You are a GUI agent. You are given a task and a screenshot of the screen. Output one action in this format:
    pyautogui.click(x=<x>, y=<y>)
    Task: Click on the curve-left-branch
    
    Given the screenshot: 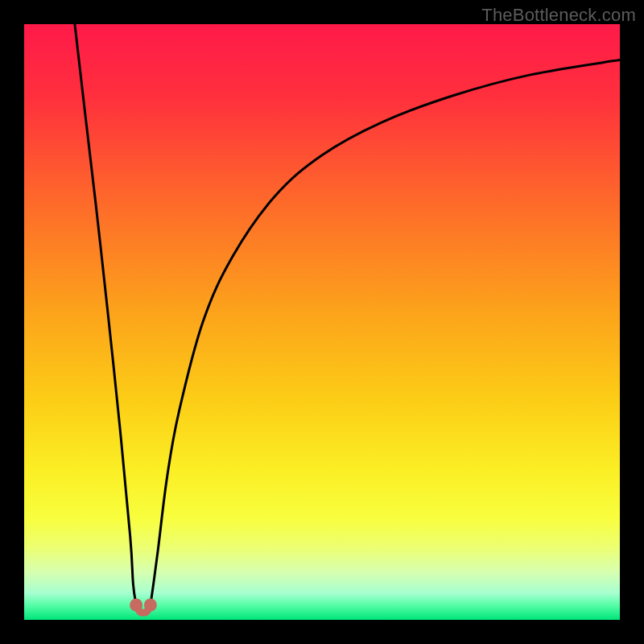 What is the action you would take?
    pyautogui.click(x=105, y=315)
    